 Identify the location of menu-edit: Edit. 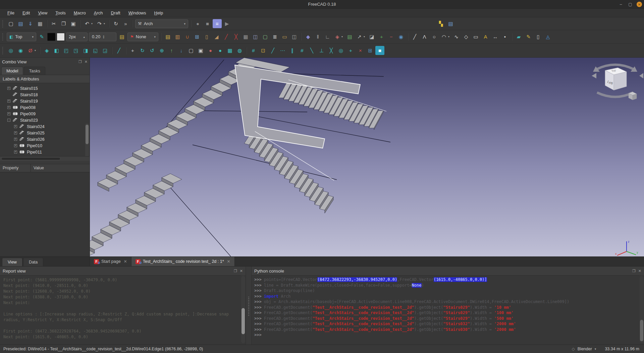
(26, 13).